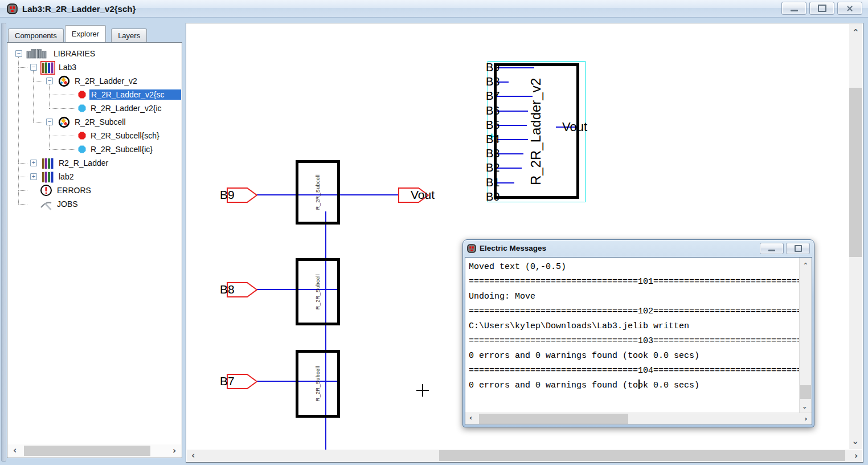 Image resolution: width=868 pixels, height=465 pixels. What do you see at coordinates (78, 34) in the screenshot?
I see `explorer-tab-bar: Components Explorer Layers` at bounding box center [78, 34].